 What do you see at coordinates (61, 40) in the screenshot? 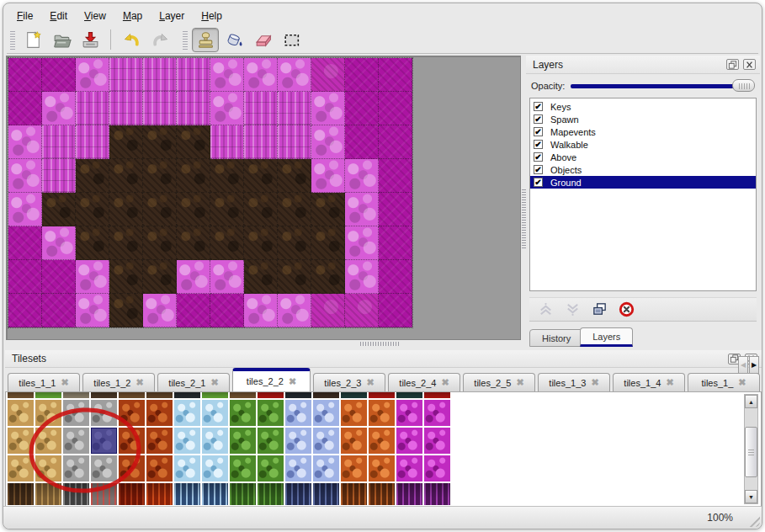
I see `open-file-button` at bounding box center [61, 40].